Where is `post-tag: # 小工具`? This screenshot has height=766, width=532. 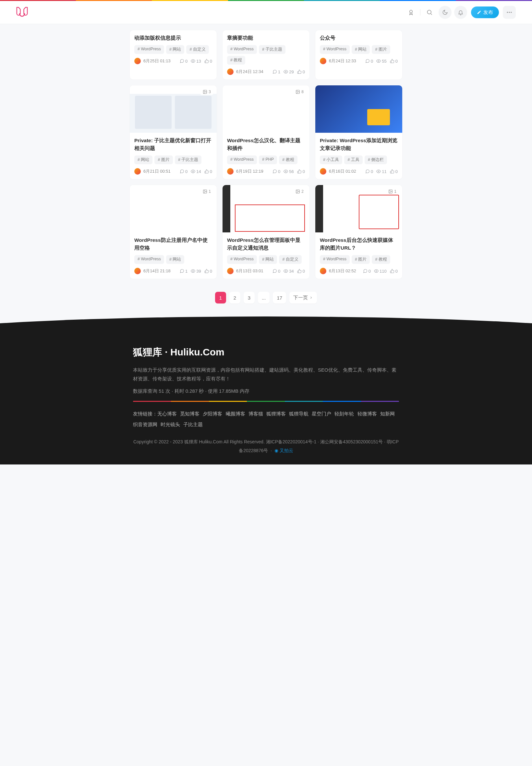 post-tag: # 小工具 is located at coordinates (331, 160).